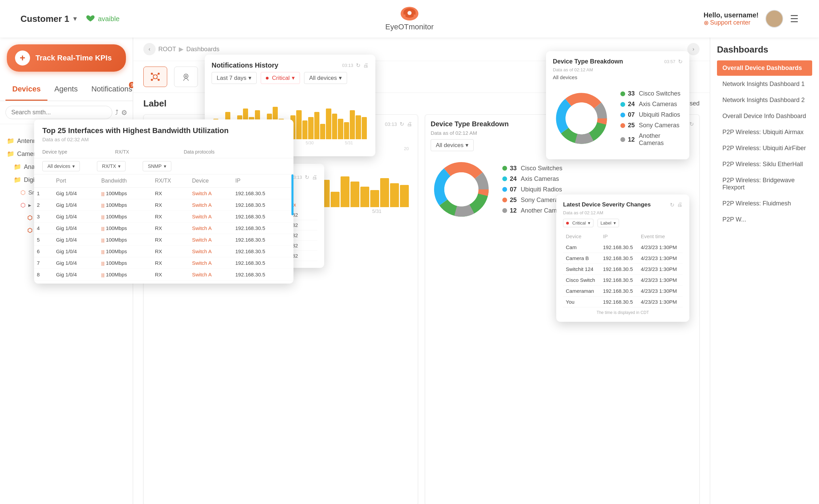 The image size is (819, 504). What do you see at coordinates (111, 166) in the screenshot?
I see `bw-rxtx-filter: RX/TX ▾` at bounding box center [111, 166].